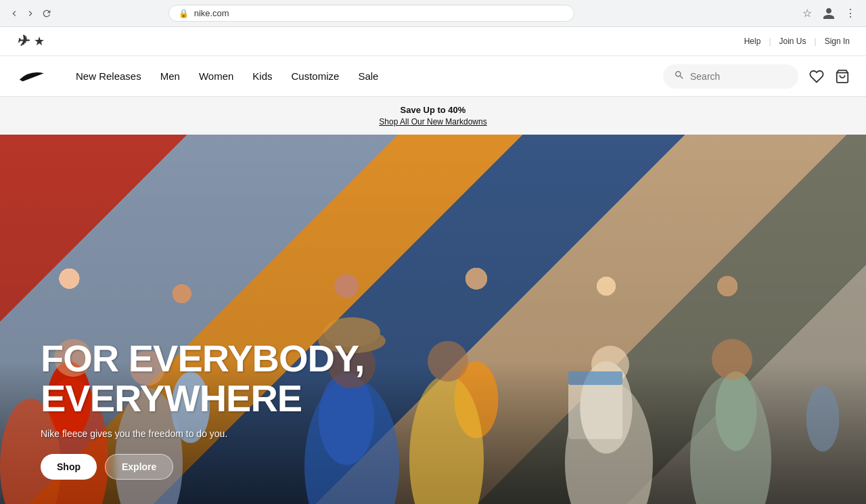  Describe the element at coordinates (184, 14) in the screenshot. I see `lock-icon: 🔒` at that location.